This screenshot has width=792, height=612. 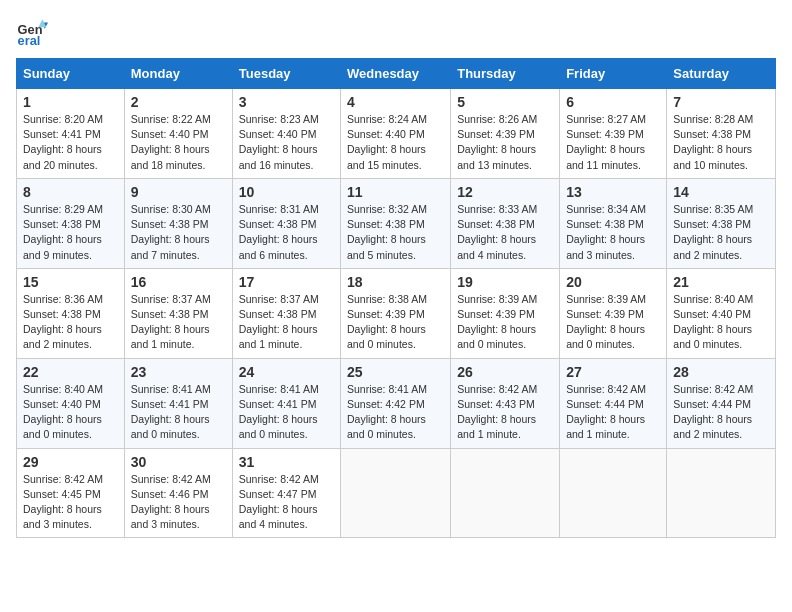 What do you see at coordinates (178, 462) in the screenshot?
I see `day-number: 30` at bounding box center [178, 462].